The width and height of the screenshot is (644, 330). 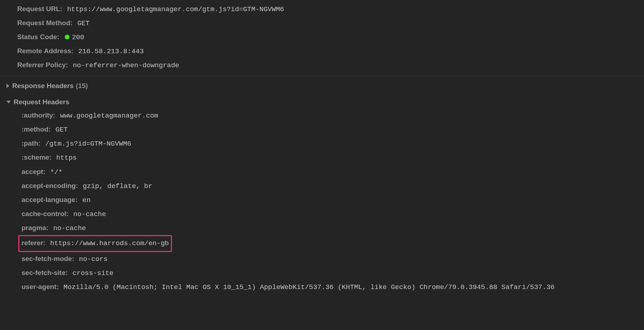 I want to click on response-headers-count: (15), so click(x=82, y=86).